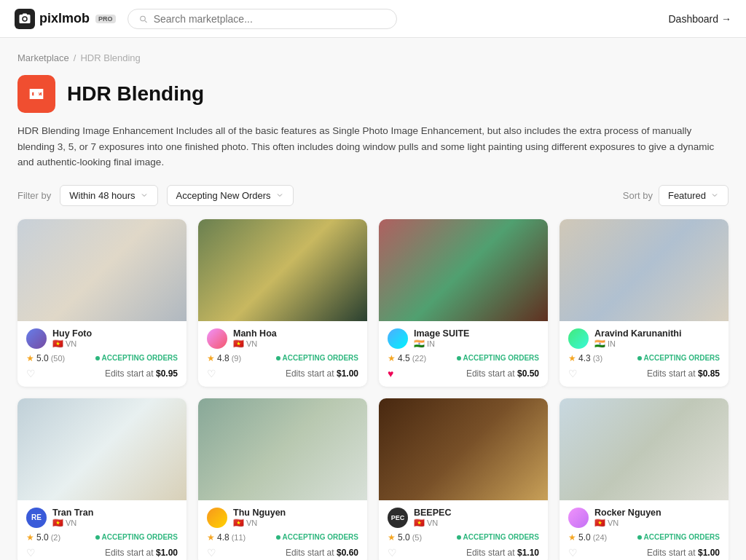 This screenshot has height=560, width=746. I want to click on rating-row: ★ 5.0 (50) ACCEPTING ORDERS, so click(102, 358).